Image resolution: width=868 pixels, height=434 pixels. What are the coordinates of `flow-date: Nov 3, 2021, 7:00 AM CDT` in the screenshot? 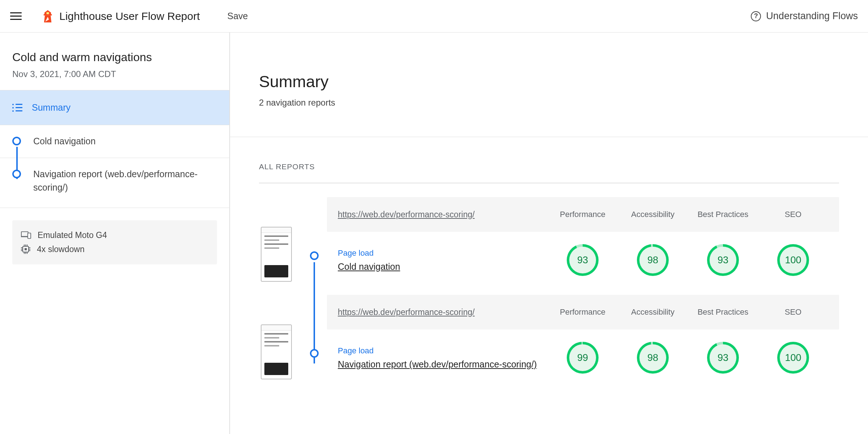 It's located at (115, 74).